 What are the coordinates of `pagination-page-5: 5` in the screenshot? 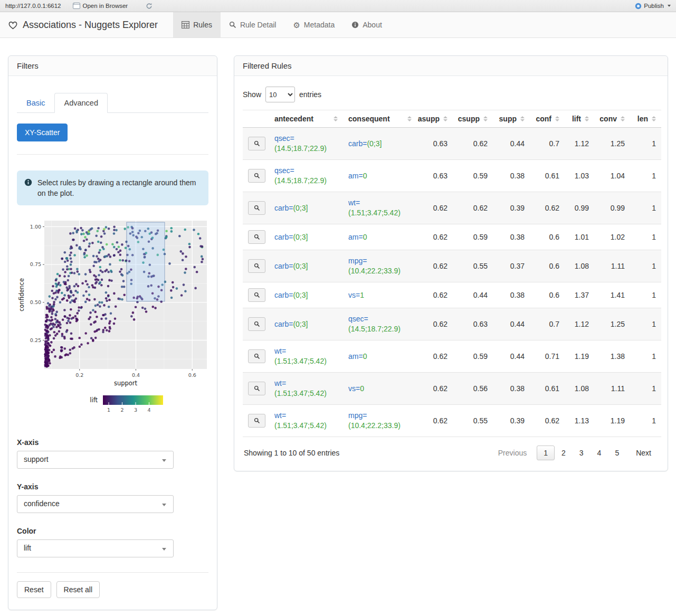 It's located at (617, 453).